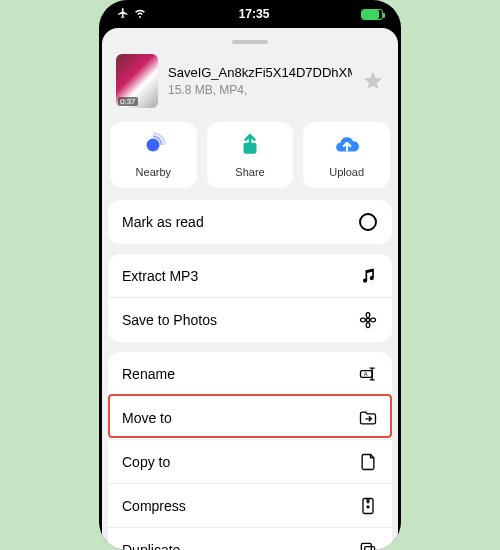 The width and height of the screenshot is (500, 550). What do you see at coordinates (151, 546) in the screenshot?
I see `duplicate-label: Duplicate` at bounding box center [151, 546].